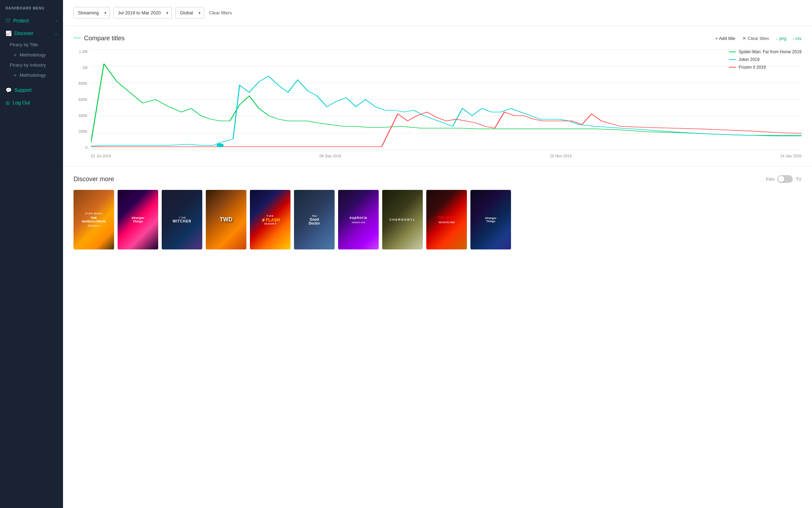 This screenshot has height=508, width=812. I want to click on toggle-knob, so click(781, 179).